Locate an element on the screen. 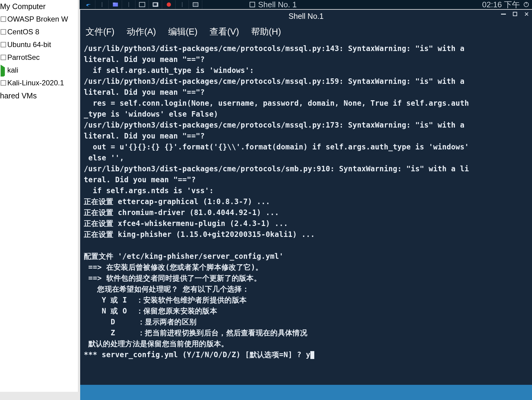 The height and width of the screenshot is (400, 532). sidebar-header: My Computer is located at coordinates (39, 6).